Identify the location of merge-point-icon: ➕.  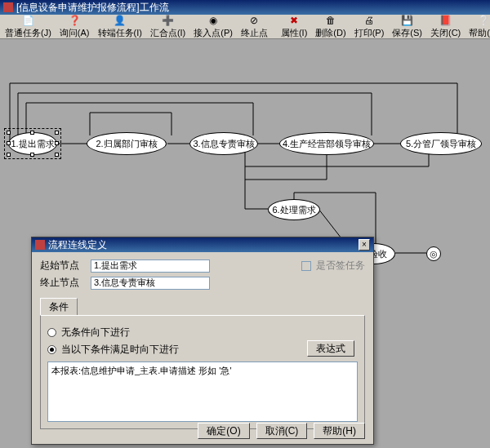
(168, 20).